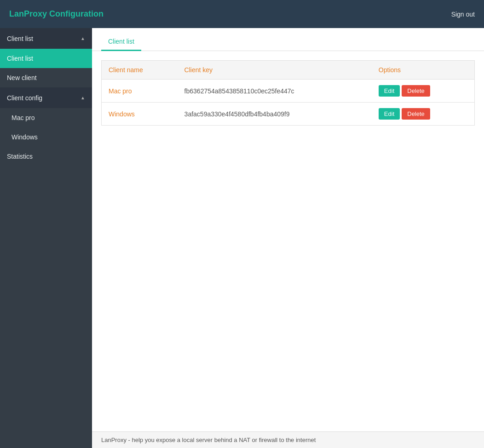 The width and height of the screenshot is (484, 448). Describe the element at coordinates (46, 118) in the screenshot. I see `sidebar-item-mac-pro: Mac pro` at that location.